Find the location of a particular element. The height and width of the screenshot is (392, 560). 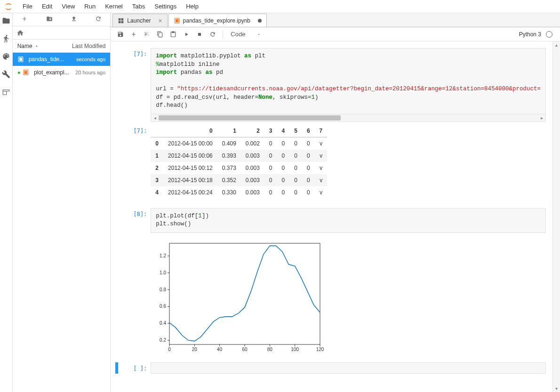

dataframe-table: 0123456702012-04-15 00:000.4090.0020000v… is located at coordinates (239, 162).